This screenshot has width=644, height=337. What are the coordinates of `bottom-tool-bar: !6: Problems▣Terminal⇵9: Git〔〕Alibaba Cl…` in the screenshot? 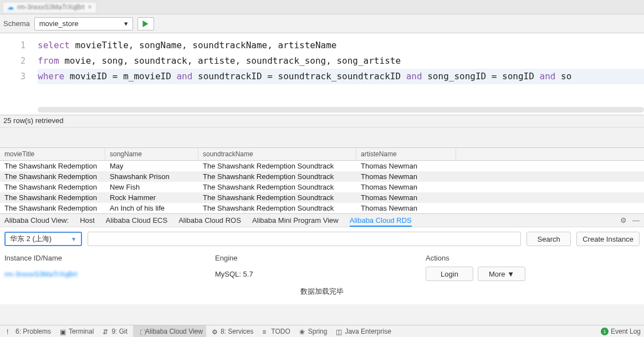 It's located at (322, 331).